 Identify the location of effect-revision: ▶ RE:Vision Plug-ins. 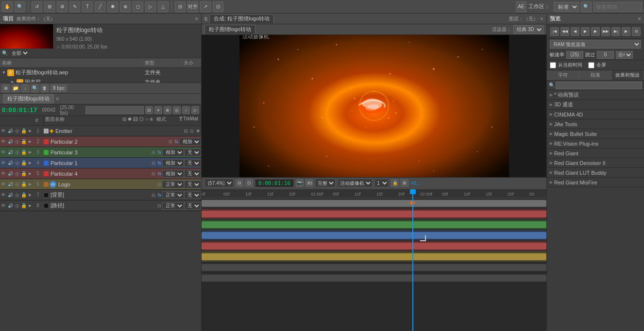
(595, 144).